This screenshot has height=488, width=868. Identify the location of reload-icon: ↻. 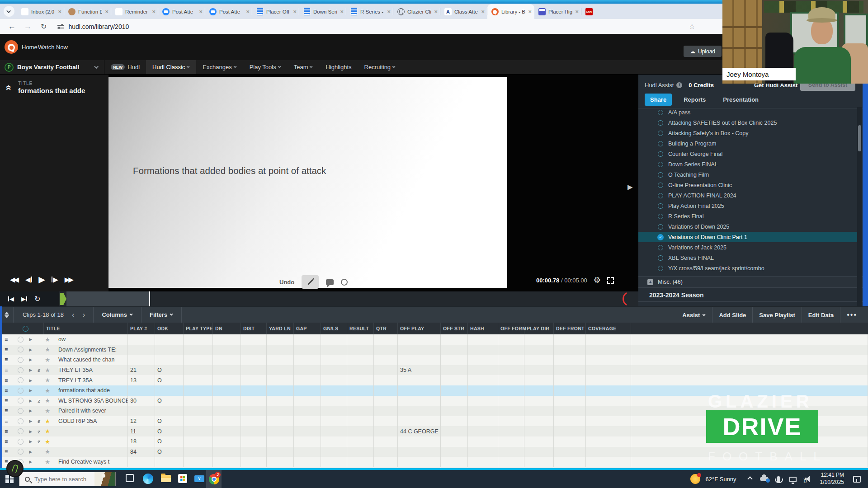
(43, 26).